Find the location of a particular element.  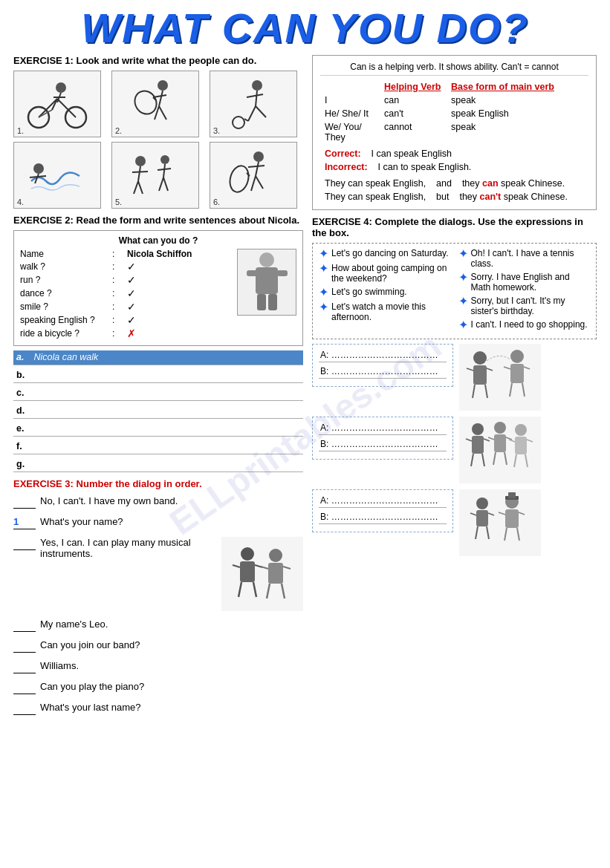

dialog-left-item-2: ✦ How about going camping on the weekend… is located at coordinates (385, 273).